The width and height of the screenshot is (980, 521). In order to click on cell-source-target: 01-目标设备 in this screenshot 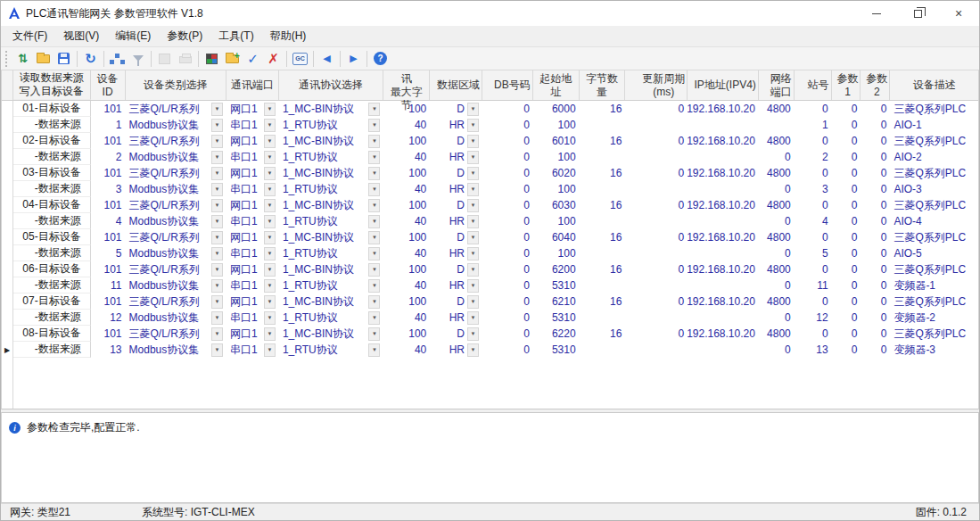, I will do `click(52, 109)`.